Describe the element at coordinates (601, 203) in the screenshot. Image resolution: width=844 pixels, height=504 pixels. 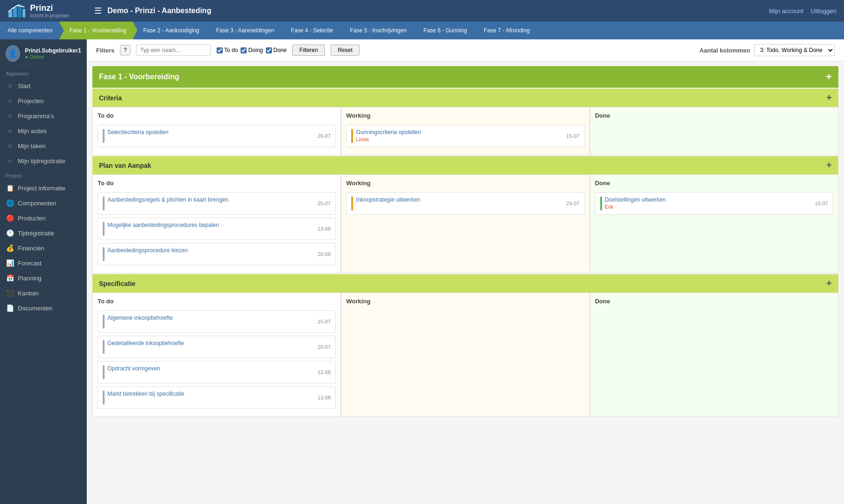
I see `card-bar-p5` at that location.